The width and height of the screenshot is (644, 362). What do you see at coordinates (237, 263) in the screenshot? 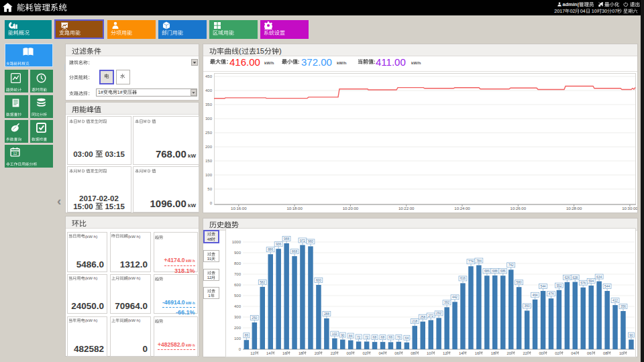
I see `svg-text: 800` at bounding box center [237, 263].